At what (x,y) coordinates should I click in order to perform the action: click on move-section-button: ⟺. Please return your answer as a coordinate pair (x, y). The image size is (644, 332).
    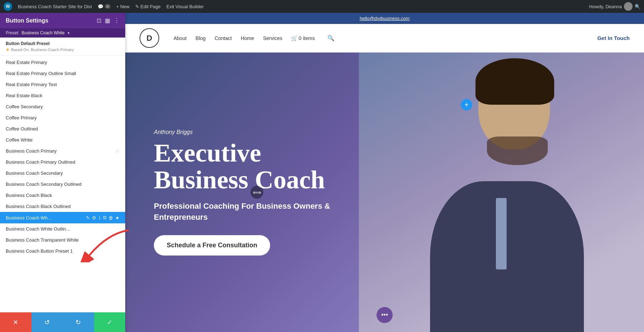
    Looking at the image, I should click on (257, 192).